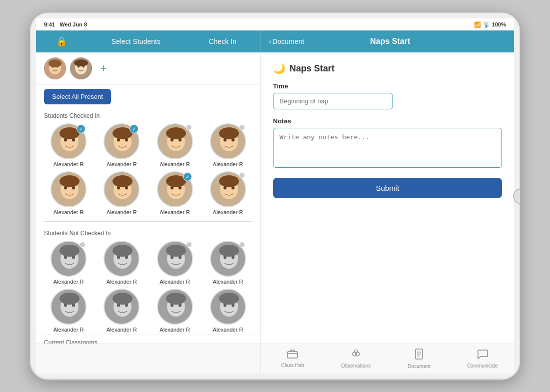 The height and width of the screenshot is (392, 550). Describe the element at coordinates (148, 69) in the screenshot. I see `teacher-row: +` at that location.